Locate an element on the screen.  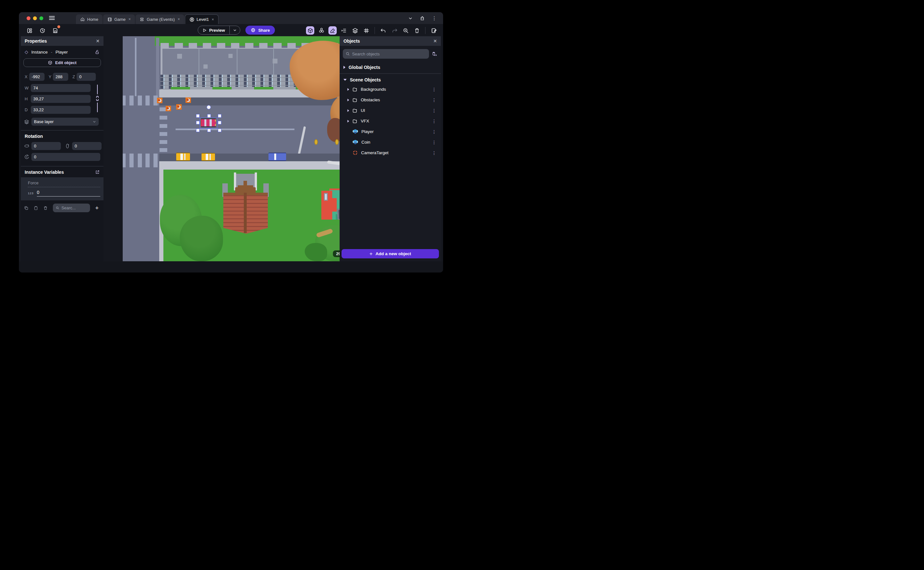
share-button: Share is located at coordinates (260, 30).